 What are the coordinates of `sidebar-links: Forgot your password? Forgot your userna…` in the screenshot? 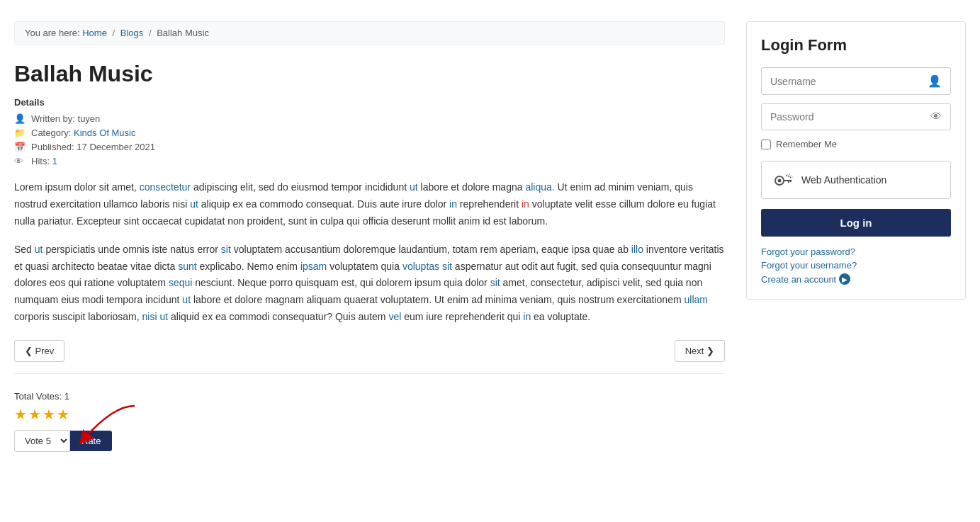 It's located at (856, 266).